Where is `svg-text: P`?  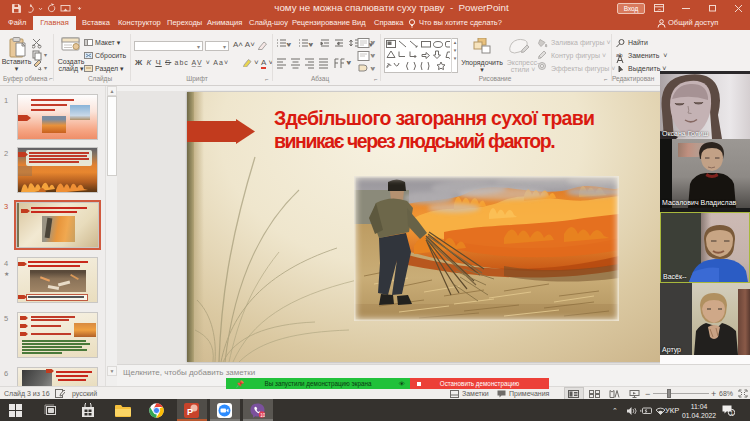 svg-text: P is located at coordinates (190, 412).